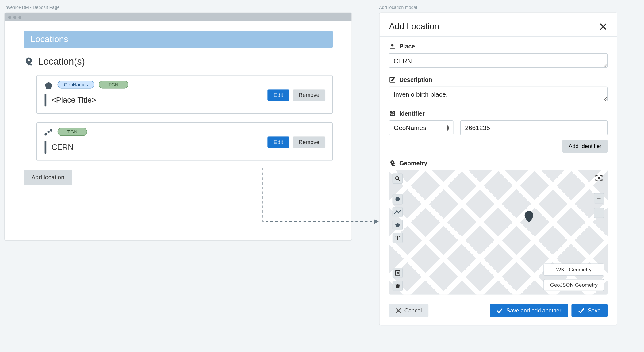  I want to click on location-card: TGN Edit Remove CERN, so click(185, 142).